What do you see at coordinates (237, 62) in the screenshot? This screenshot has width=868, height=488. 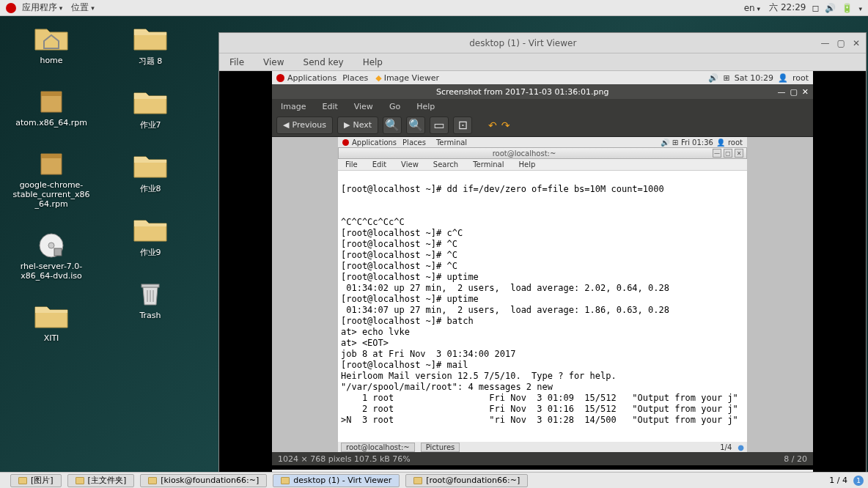 I see `menu-file: File` at bounding box center [237, 62].